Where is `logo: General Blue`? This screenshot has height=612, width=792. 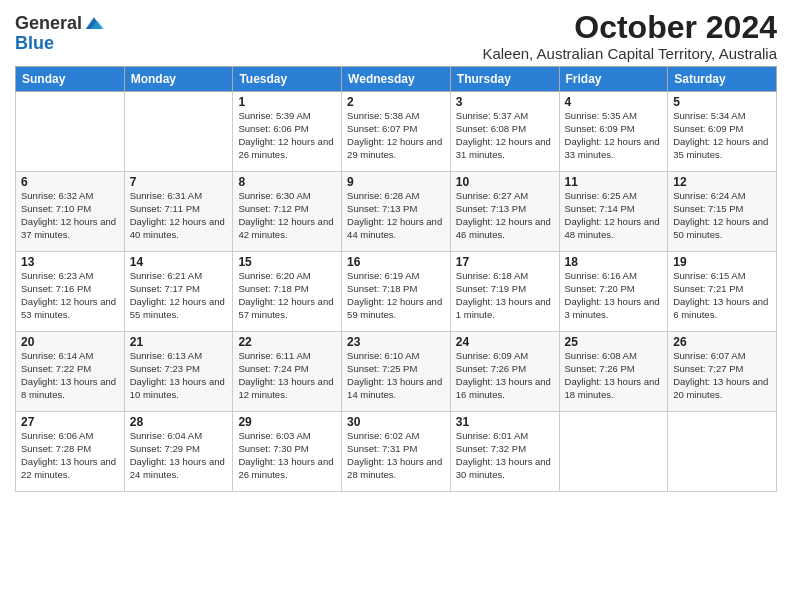 logo: General Blue is located at coordinates (60, 34).